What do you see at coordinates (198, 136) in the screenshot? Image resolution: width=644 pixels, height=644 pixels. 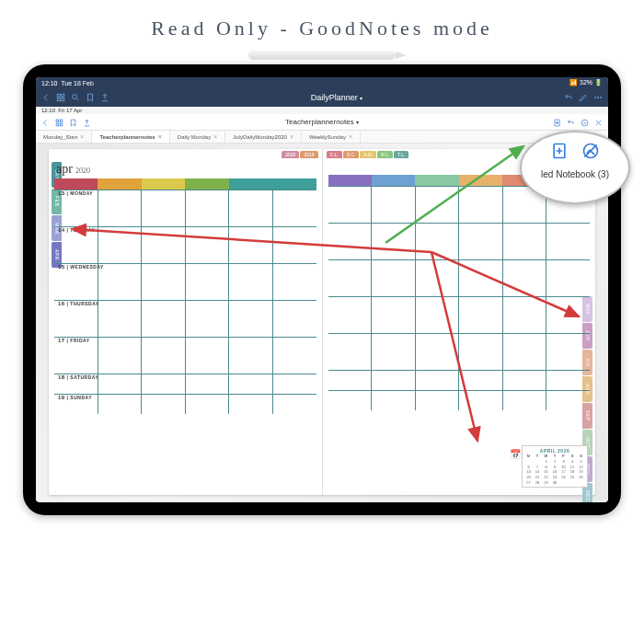 I see `document-tab: Daily Monday×` at bounding box center [198, 136].